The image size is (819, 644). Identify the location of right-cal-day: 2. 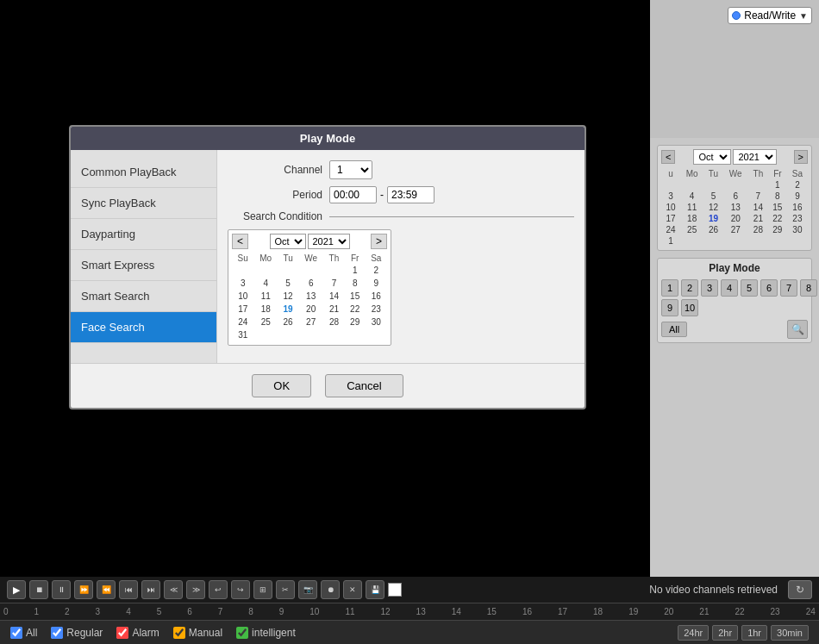
(797, 184).